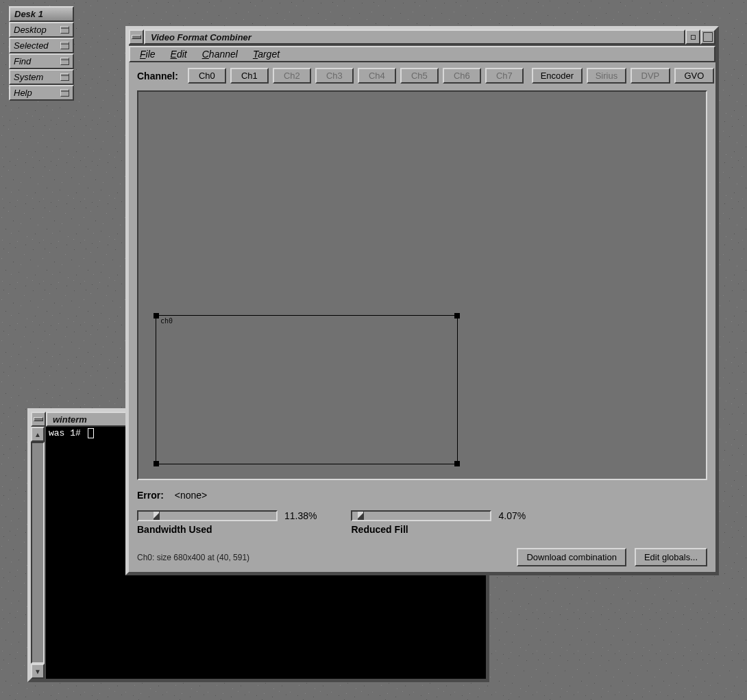  Describe the element at coordinates (227, 523) in the screenshot. I see `meter-bandwidth: 11.38% Bandwidth Used` at that location.